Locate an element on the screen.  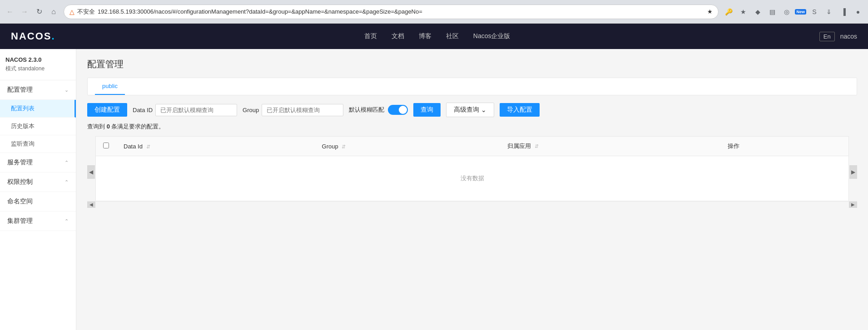
address-bar: △ 不安全 192.168.5.193:30006/nacos/#/config… is located at coordinates (391, 12).